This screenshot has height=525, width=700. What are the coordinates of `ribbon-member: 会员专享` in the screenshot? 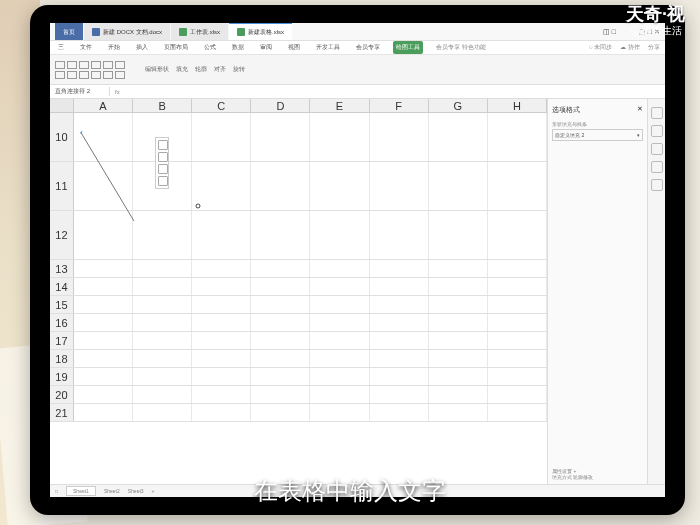 It's located at (368, 48).